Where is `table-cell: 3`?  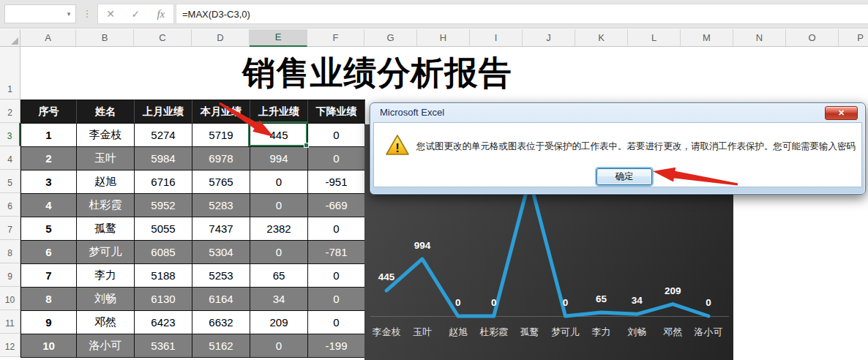 table-cell: 3 is located at coordinates (49, 182).